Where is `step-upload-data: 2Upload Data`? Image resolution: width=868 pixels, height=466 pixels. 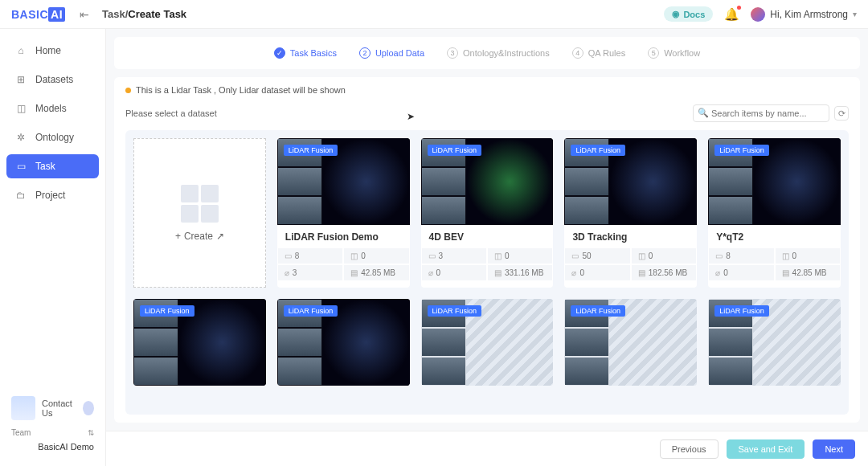
step-upload-data: 2Upload Data is located at coordinates (392, 53).